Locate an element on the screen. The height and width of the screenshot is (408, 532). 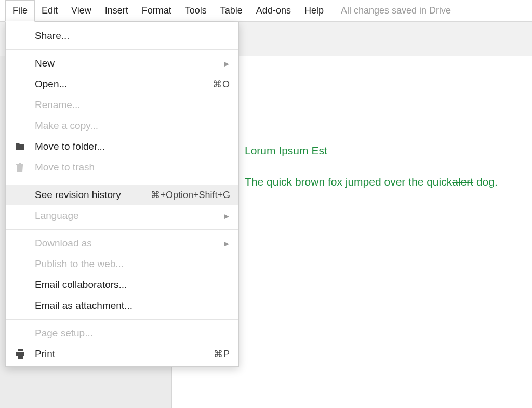
menu-view: View is located at coordinates (81, 11).